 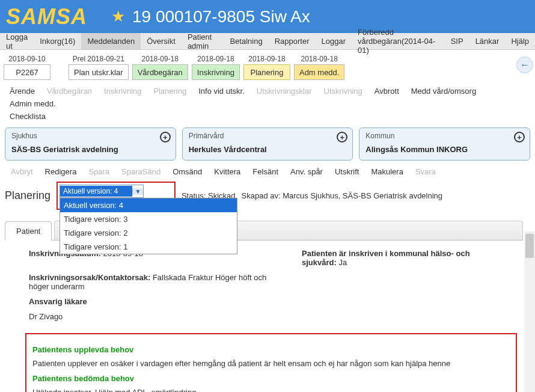 I want to click on nav-checklista: Checklista, so click(x=28, y=117).